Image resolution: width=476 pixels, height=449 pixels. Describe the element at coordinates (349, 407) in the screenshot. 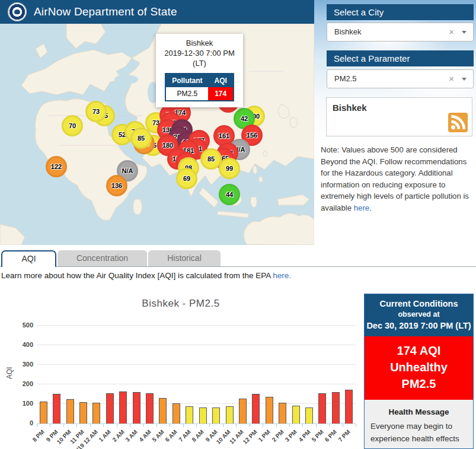

I see `chart-bar-7-pm` at that location.